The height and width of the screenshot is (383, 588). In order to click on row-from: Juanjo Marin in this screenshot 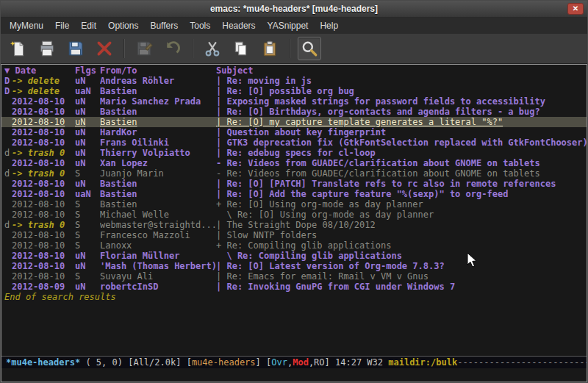, I will do `click(158, 173)`.